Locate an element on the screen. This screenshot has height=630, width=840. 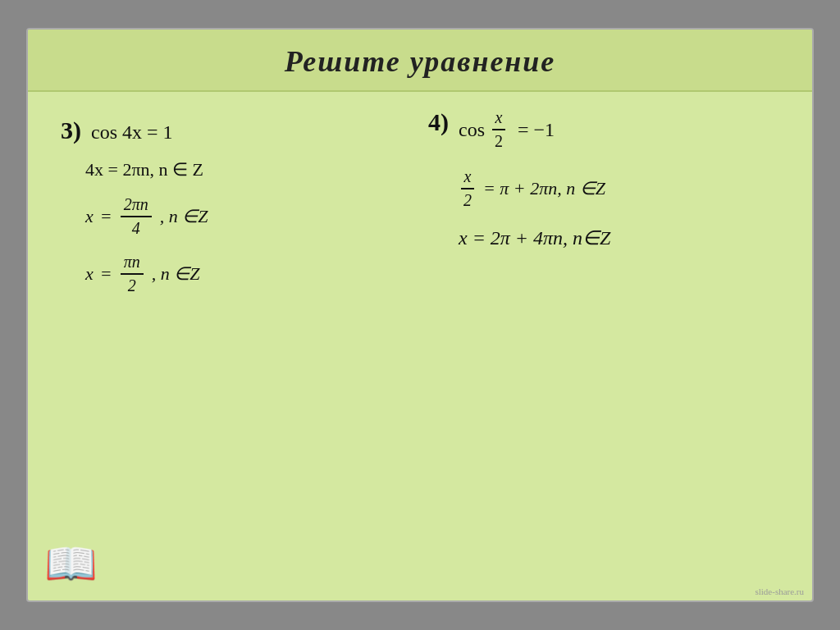
problem4-eq-frac: x 2 is located at coordinates (499, 130).